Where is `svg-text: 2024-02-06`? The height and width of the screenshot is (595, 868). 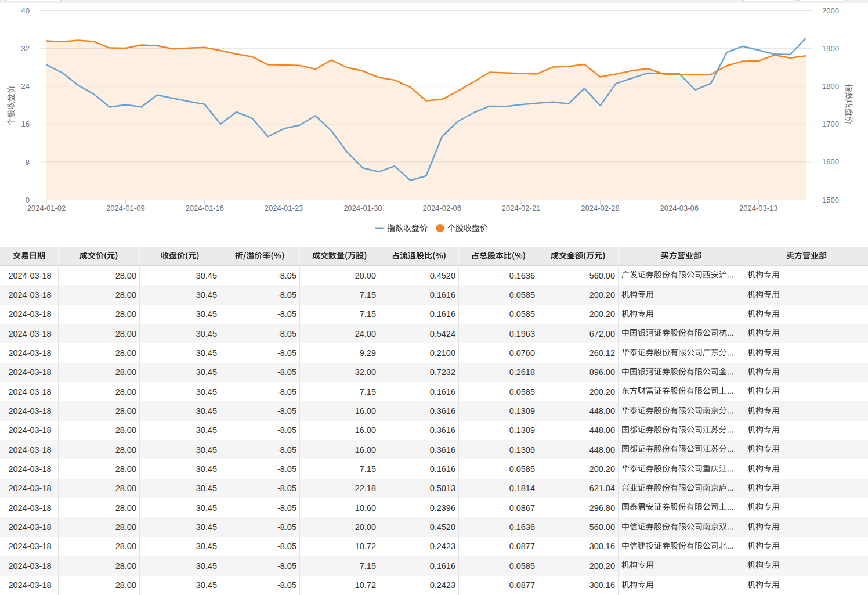
svg-text: 2024-02-06 is located at coordinates (442, 208).